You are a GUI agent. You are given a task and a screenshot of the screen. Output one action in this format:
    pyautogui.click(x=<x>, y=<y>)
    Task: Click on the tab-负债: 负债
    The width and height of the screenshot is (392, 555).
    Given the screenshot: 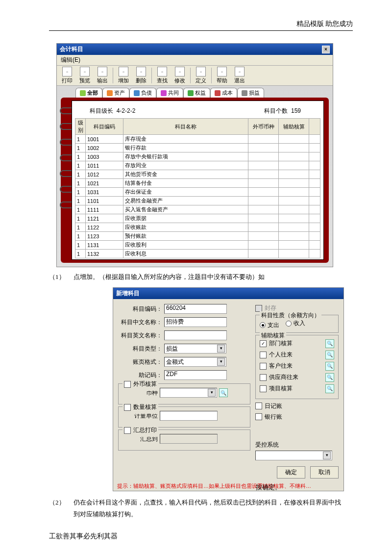 What is the action you would take?
    pyautogui.click(x=143, y=93)
    